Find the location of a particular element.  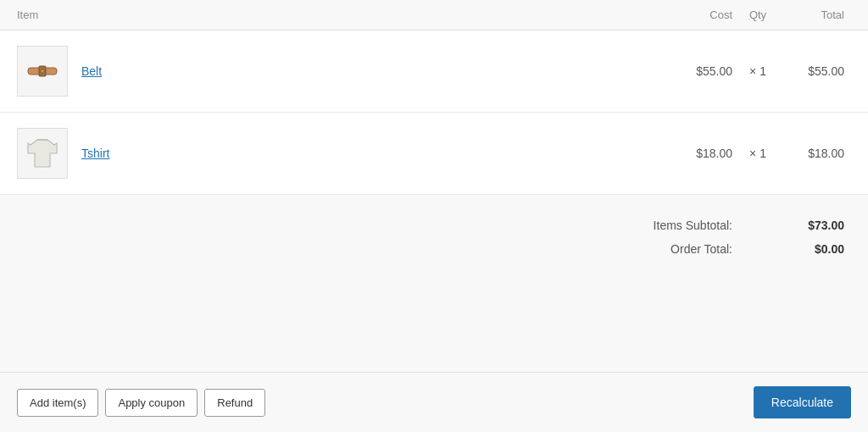

belt-icon is located at coordinates (42, 71).